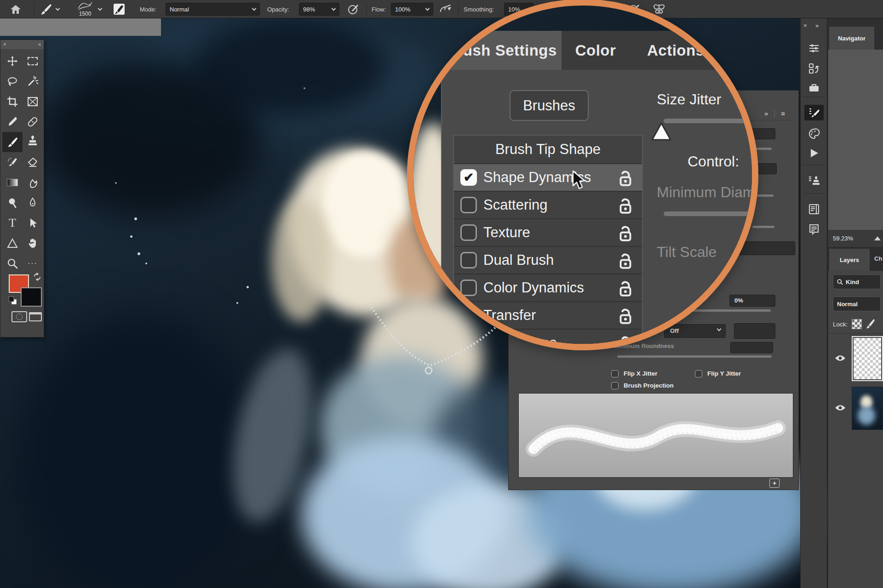  What do you see at coordinates (843, 238) in the screenshot?
I see `navigator-zoom-value: 59.23%` at bounding box center [843, 238].